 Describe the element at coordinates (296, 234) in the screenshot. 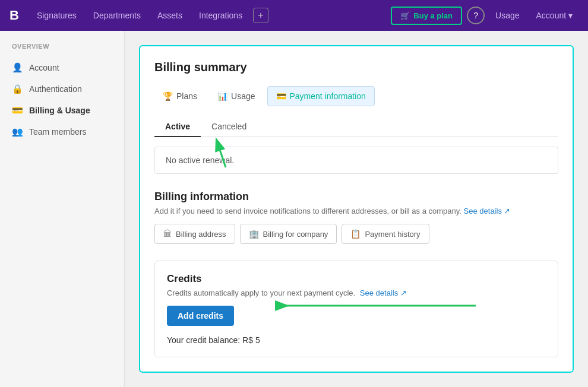

I see `billing-company-label: Billing for company` at that location.